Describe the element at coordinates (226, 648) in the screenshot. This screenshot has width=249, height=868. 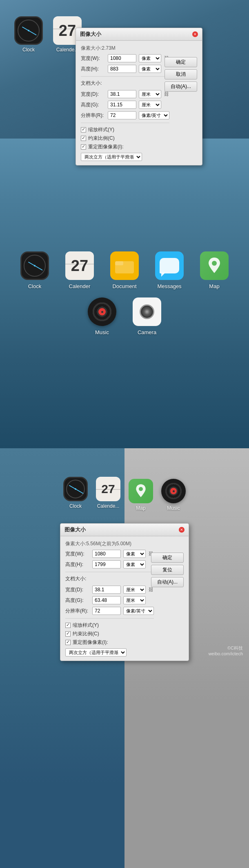
I see `watermark1: ©C科技` at that location.